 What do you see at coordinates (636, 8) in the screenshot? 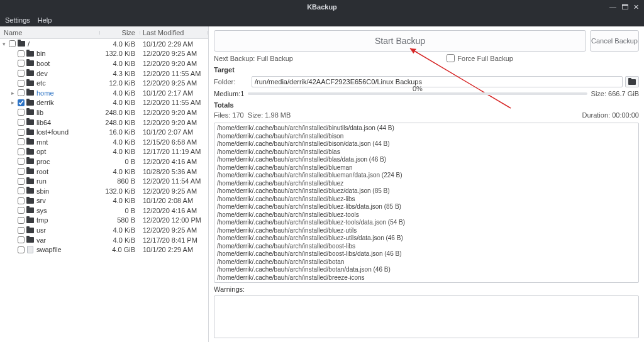
I see `window-close-icon: ✕` at bounding box center [636, 8].